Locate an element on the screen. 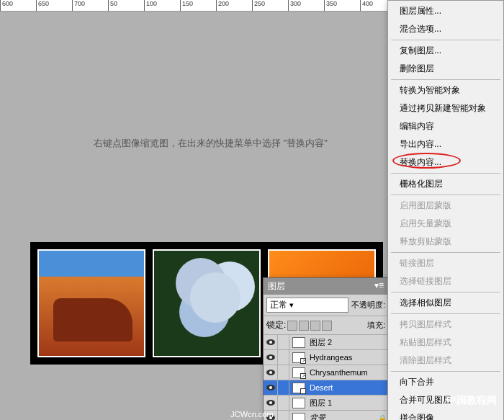 The image size is (504, 420). instruction-text: 右键点图像缩览图，在出来的快捷菜单中选择 "替换内容" is located at coordinates (210, 143).